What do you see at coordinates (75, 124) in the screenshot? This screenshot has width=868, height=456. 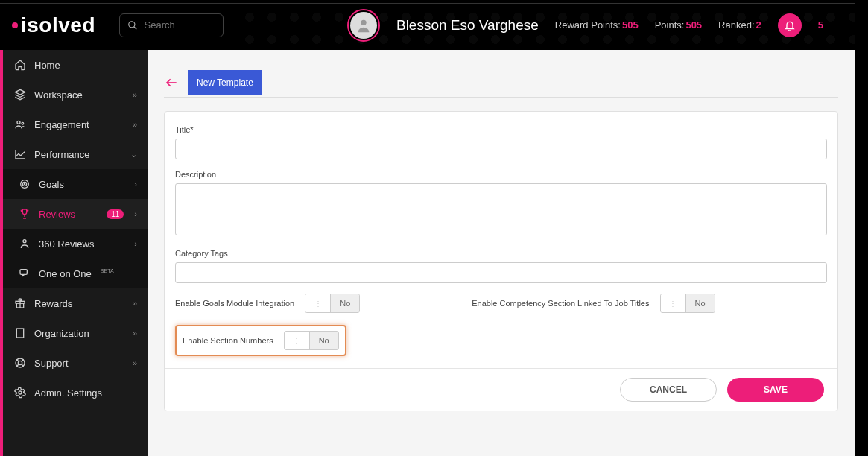 I see `sidebar-item-engagement: Engagement »` at bounding box center [75, 124].